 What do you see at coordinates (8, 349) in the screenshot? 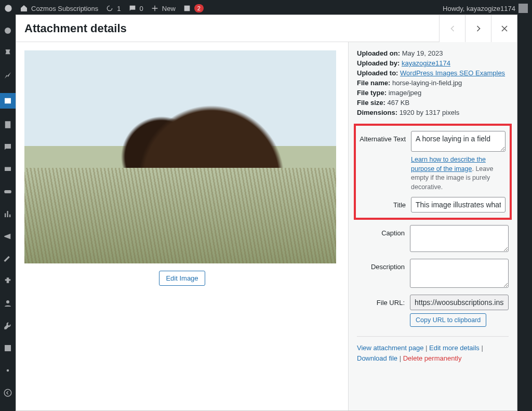
I see `seo-icon` at bounding box center [8, 349].